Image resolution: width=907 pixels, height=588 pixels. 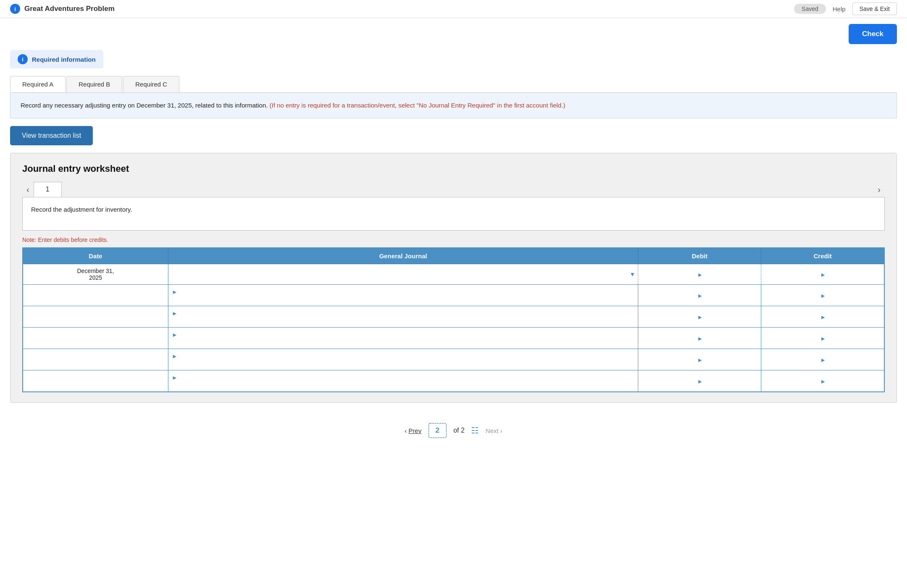 I want to click on debit-arrow-icon-2: ►, so click(x=700, y=296).